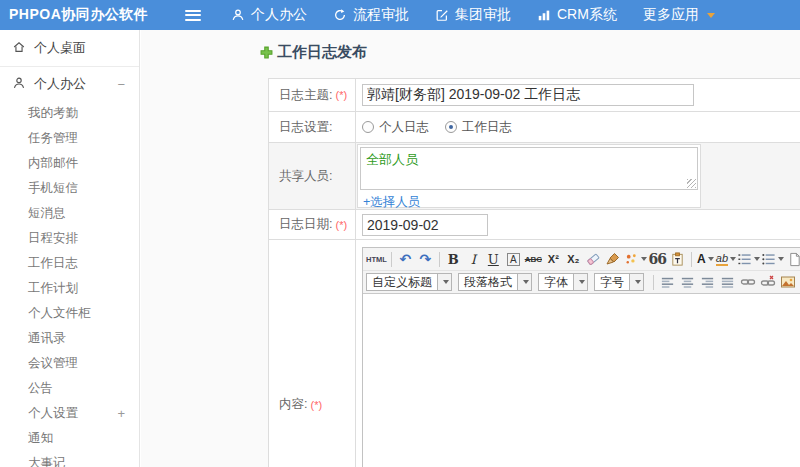  I want to click on brush-icon, so click(613, 259).